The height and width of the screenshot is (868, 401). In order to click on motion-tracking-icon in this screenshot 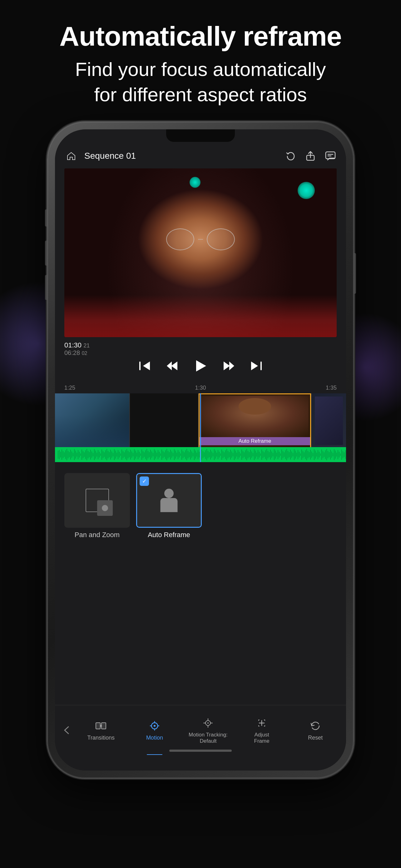, I will do `click(208, 723)`.